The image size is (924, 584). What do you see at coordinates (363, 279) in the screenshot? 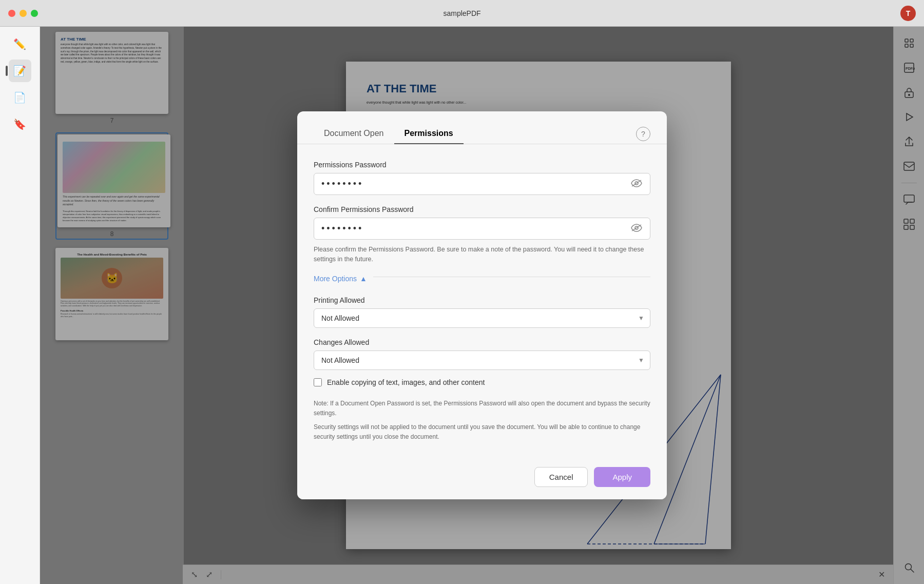
I see `more-options-arrow: ▲` at bounding box center [363, 279].